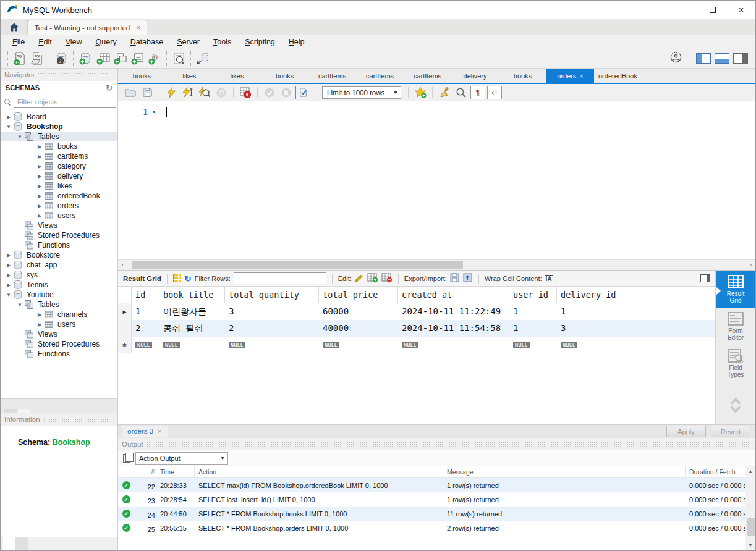  Describe the element at coordinates (705, 278) in the screenshot. I see `collapse-result-panel-icon` at that location.